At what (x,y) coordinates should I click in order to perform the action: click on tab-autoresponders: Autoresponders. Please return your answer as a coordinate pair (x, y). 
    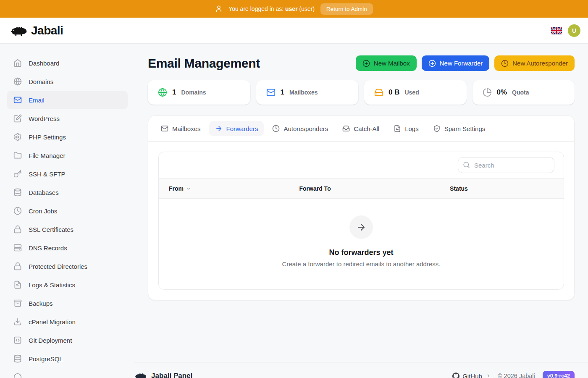
    Looking at the image, I should click on (300, 129).